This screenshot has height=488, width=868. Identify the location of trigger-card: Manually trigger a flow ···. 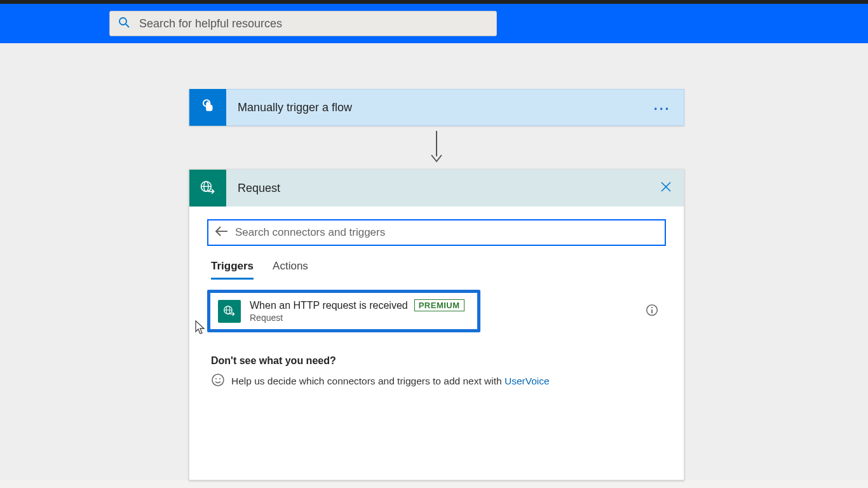
(437, 107).